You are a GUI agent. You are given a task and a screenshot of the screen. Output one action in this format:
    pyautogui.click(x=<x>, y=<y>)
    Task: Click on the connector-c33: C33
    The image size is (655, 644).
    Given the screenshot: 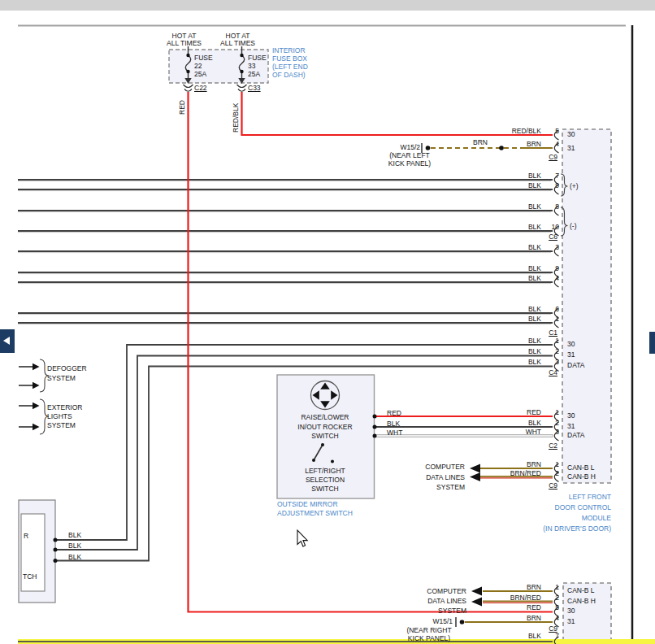 What is the action you would take?
    pyautogui.click(x=254, y=88)
    